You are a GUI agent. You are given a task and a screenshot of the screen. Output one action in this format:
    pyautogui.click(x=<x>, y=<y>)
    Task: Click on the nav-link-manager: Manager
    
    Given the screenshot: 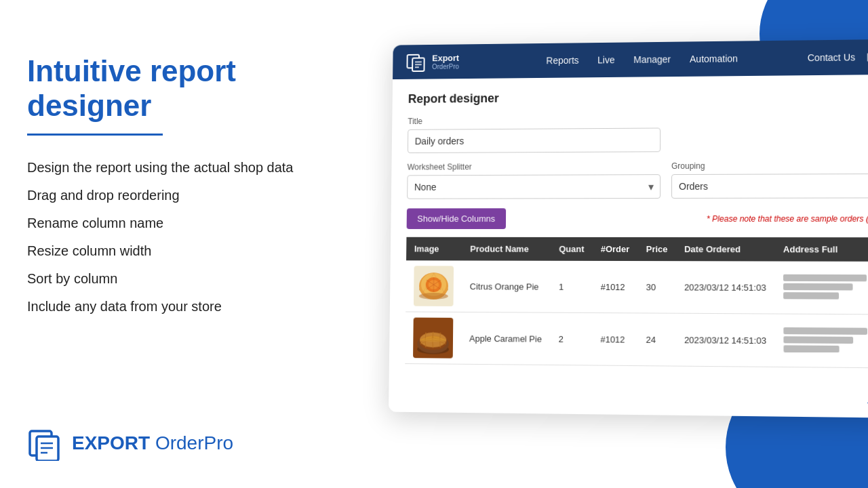 What is the action you would take?
    pyautogui.click(x=652, y=60)
    